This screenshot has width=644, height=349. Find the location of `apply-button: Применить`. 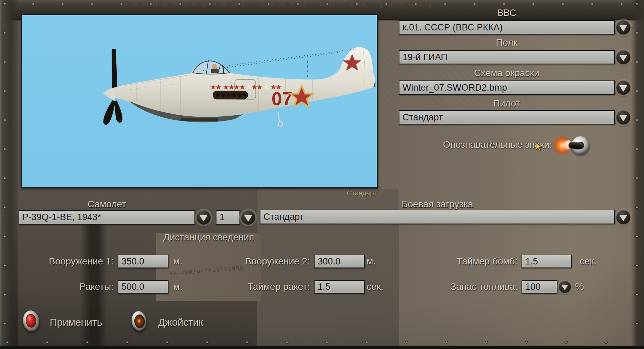

apply-button: Применить is located at coordinates (77, 322).